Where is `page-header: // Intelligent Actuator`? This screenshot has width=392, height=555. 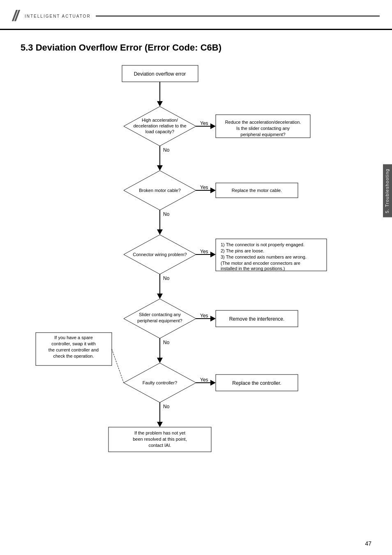 page-header: // Intelligent Actuator is located at coordinates (196, 15).